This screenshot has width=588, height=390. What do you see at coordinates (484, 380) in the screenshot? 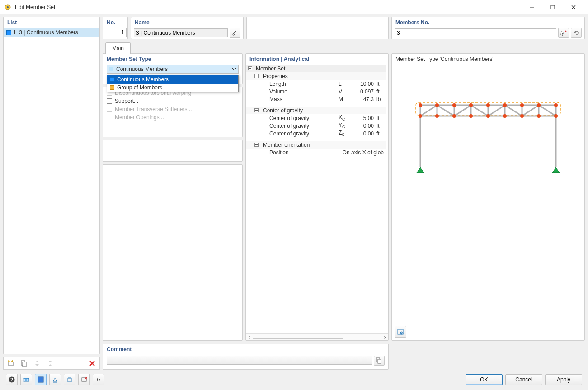
I see `ok-button: OK` at bounding box center [484, 380].